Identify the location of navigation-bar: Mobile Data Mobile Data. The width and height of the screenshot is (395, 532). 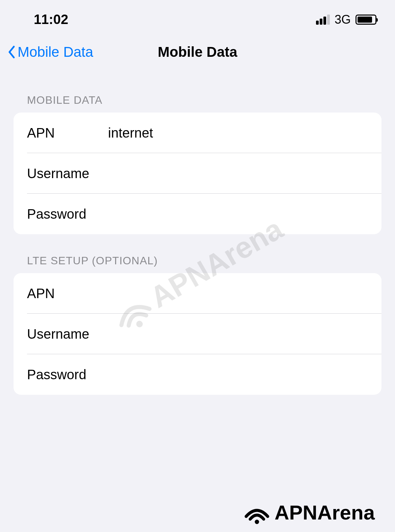
(198, 54).